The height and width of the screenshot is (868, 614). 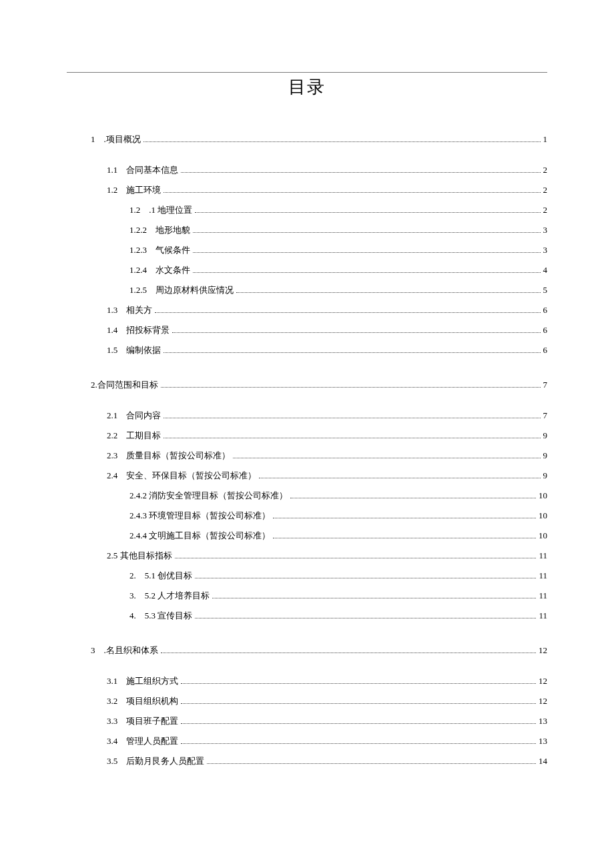 I want to click on toc-entry-number: 1.5, so click(x=112, y=350).